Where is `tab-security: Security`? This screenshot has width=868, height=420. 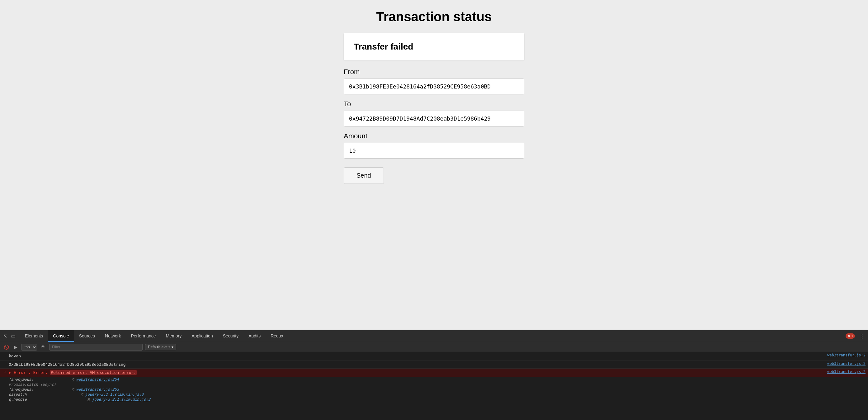
tab-security: Security is located at coordinates (231, 336).